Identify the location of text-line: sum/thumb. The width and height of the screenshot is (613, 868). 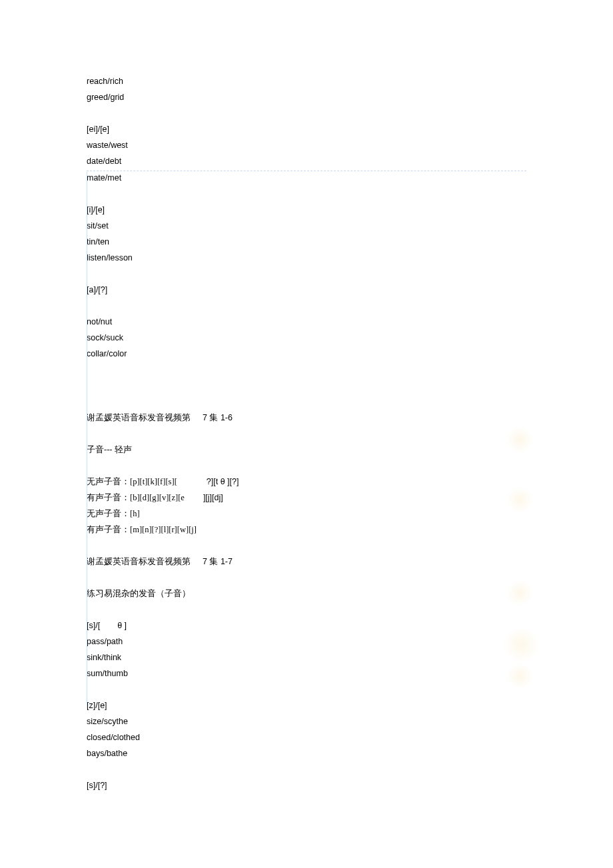
(306, 673).